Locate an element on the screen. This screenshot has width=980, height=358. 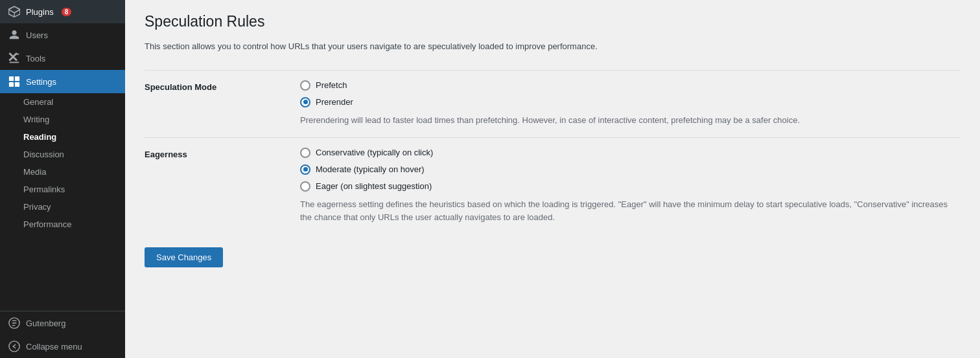
sidebar-item-settings: Settings is located at coordinates (62, 82).